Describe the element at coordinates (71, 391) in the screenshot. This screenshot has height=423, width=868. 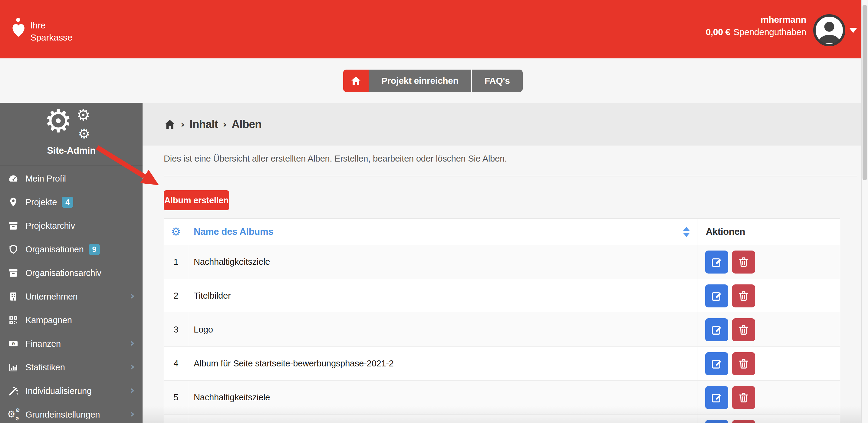
I see `sidebar-item: Individualisierung ›` at that location.